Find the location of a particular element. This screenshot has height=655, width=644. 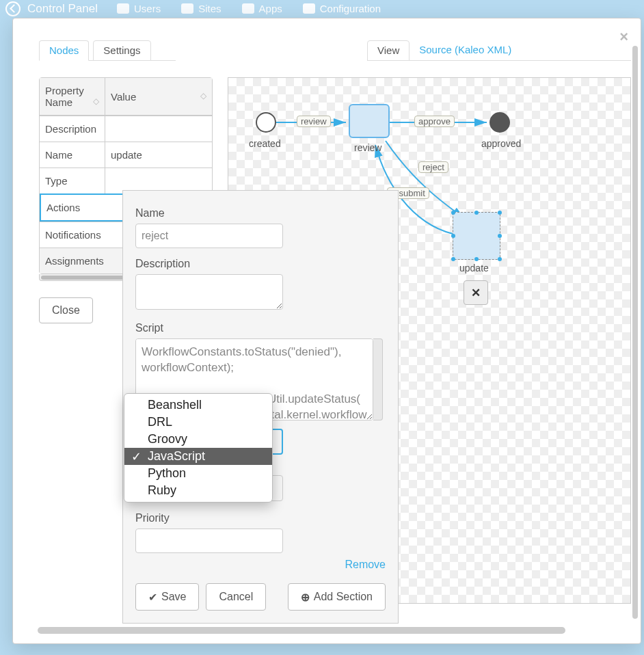

check-icon: ✔ is located at coordinates (153, 598).